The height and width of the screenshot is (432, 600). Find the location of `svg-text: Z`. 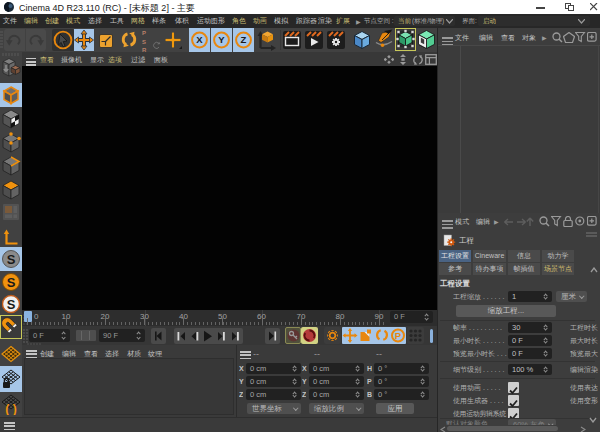

svg-text: Z is located at coordinates (244, 40).